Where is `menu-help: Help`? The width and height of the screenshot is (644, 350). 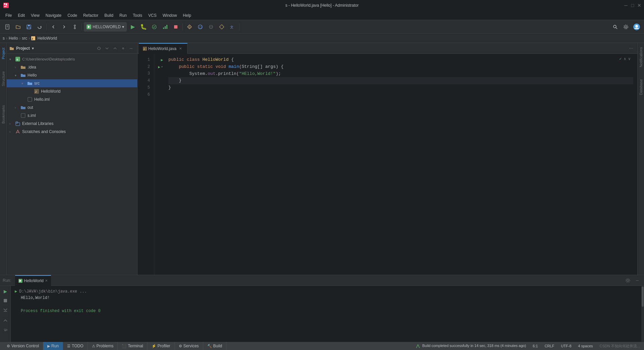 menu-help: Help is located at coordinates (187, 15).